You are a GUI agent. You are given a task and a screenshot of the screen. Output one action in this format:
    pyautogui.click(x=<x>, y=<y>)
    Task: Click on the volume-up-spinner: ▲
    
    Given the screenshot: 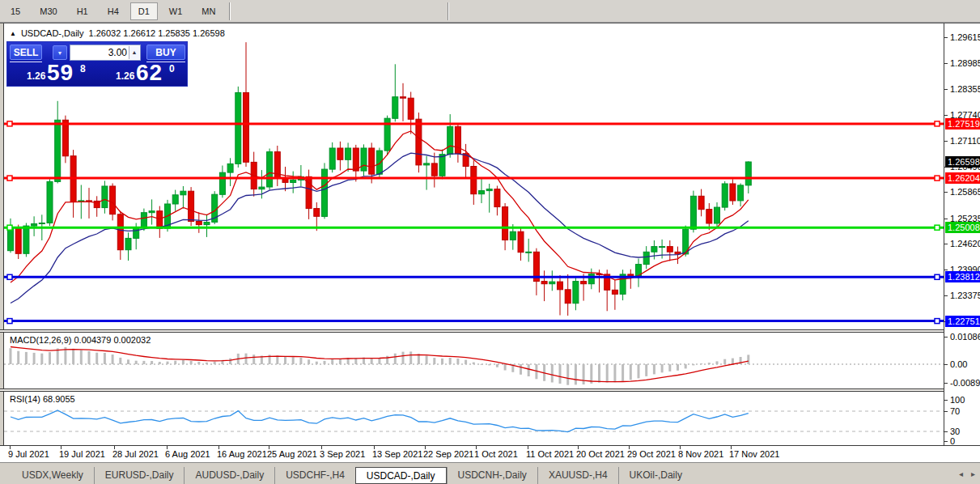 What is the action you would take?
    pyautogui.click(x=134, y=53)
    